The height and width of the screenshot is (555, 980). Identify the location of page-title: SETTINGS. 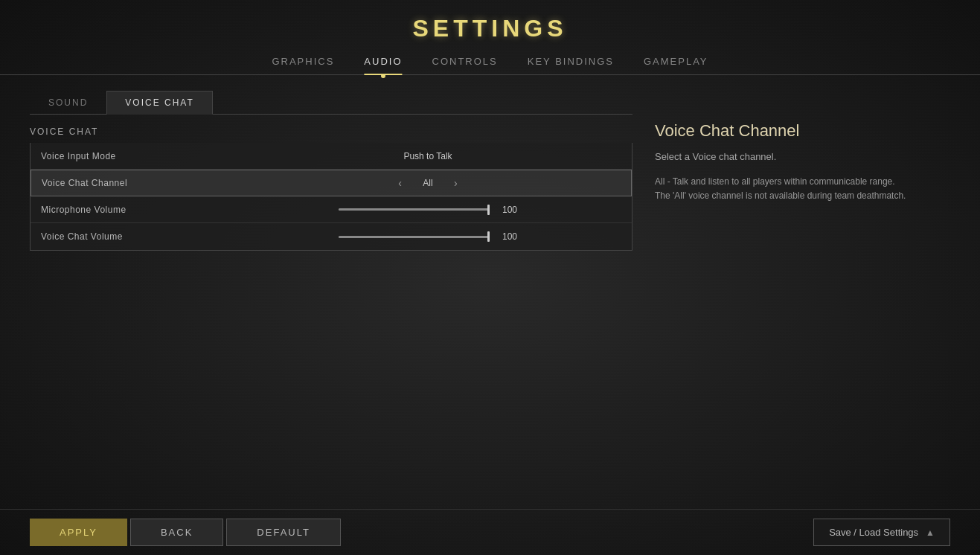
(490, 28).